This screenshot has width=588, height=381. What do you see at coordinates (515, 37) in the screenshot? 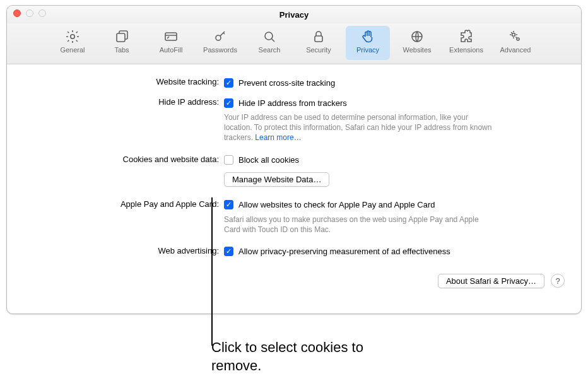
I see `gears-icon` at bounding box center [515, 37].